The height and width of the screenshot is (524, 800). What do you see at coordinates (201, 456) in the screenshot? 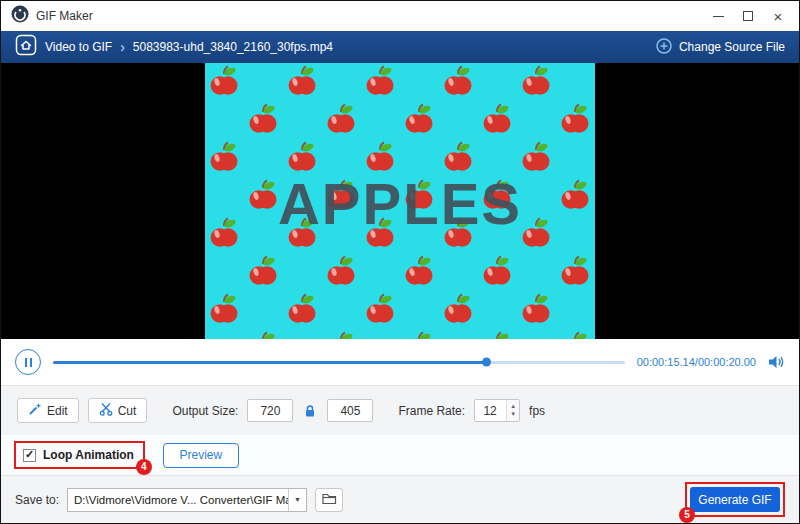
I see `preview-button: Preview` at bounding box center [201, 456].